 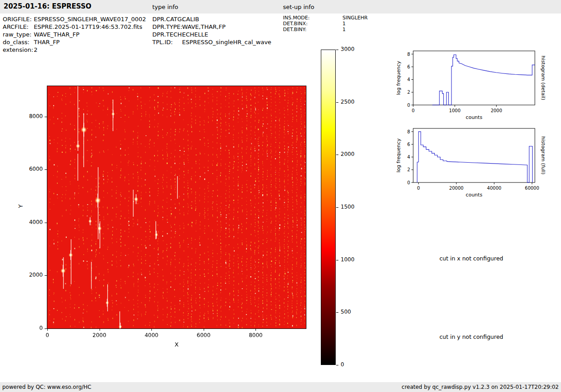 I want to click on x-axis-label: X, so click(x=177, y=344).